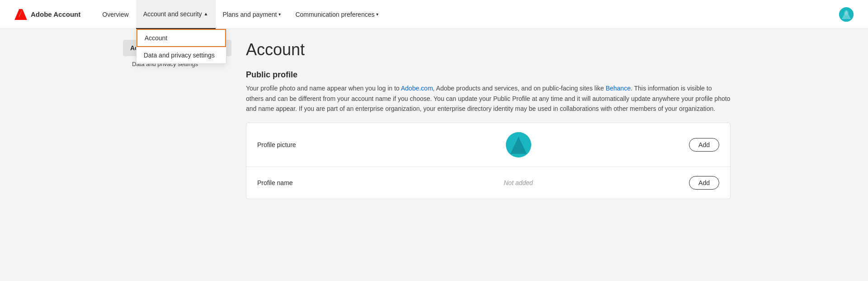 The height and width of the screenshot is (281, 868). What do you see at coordinates (250, 14) in the screenshot?
I see `nav-plans-label: Plans and payment` at bounding box center [250, 14].